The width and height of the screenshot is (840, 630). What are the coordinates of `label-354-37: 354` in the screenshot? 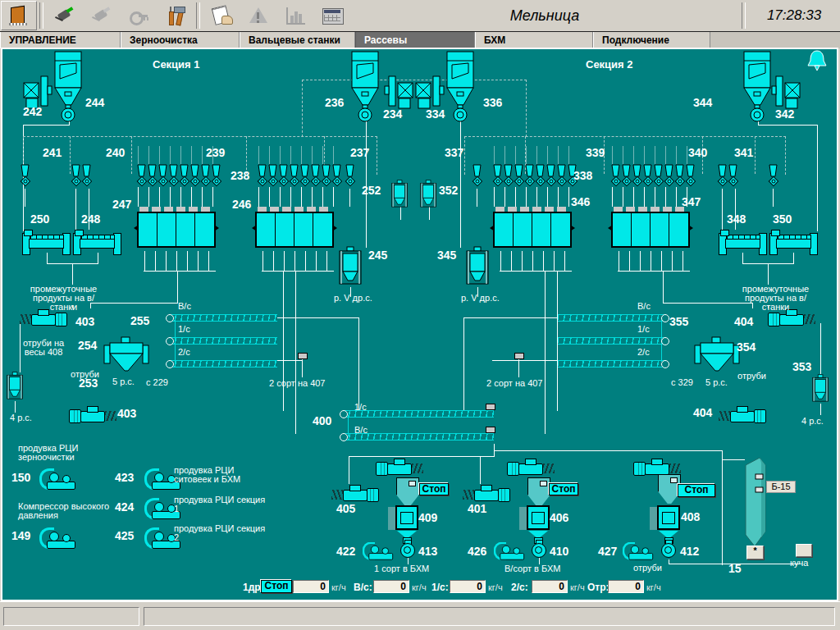 It's located at (746, 347).